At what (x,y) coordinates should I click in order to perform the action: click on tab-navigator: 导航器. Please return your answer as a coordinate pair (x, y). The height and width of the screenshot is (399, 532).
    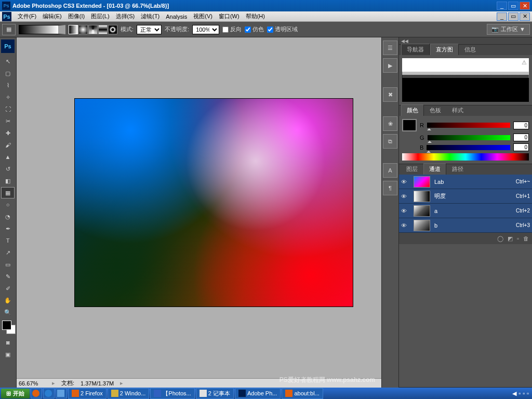
    Looking at the image, I should click on (416, 49).